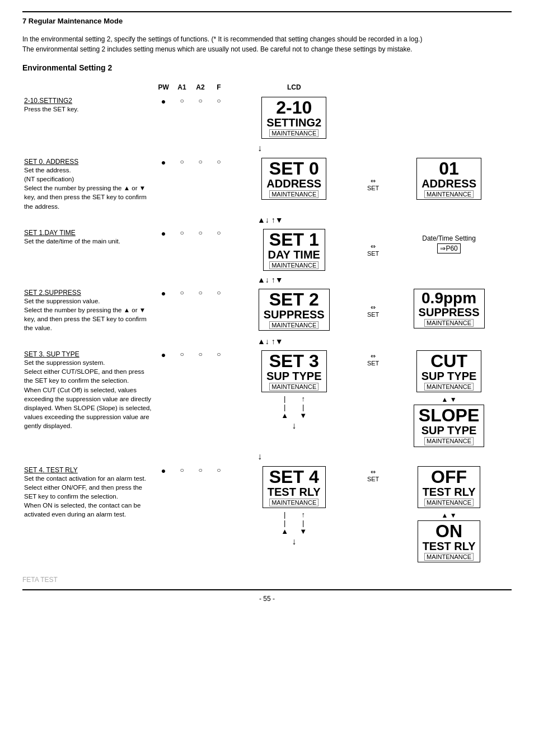 The image size is (534, 756). I want to click on set4-option-arrows: ▲ ▼, so click(449, 515).